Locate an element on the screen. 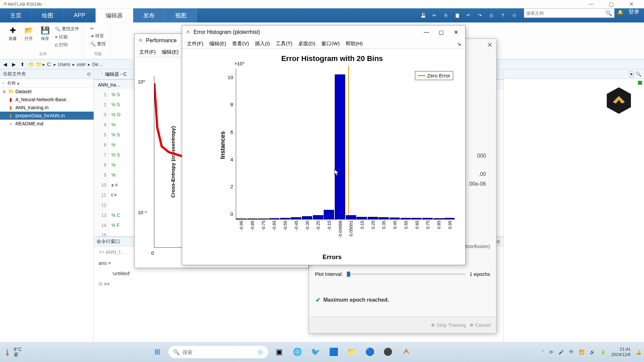 The width and height of the screenshot is (644, 362). help-icon: ? is located at coordinates (503, 15).